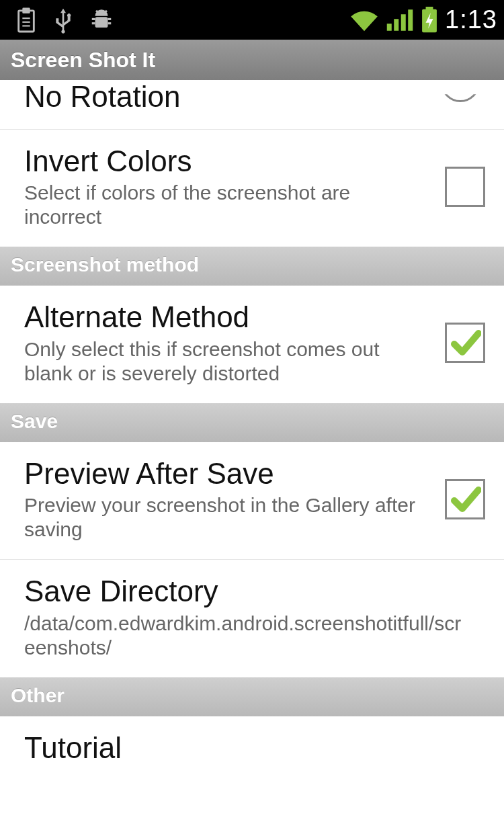  What do you see at coordinates (252, 750) in the screenshot?
I see `setting-tutorial: Tutorial` at bounding box center [252, 750].